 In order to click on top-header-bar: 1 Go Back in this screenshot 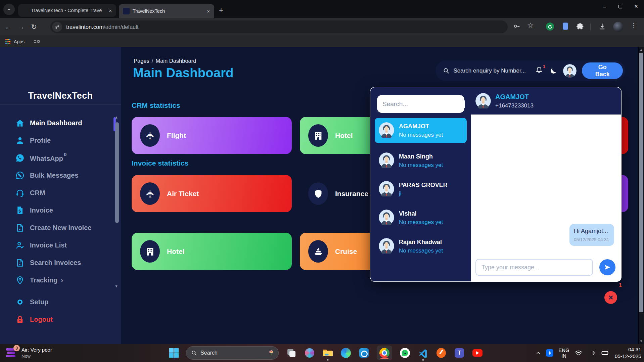, I will do `click(531, 71)`.